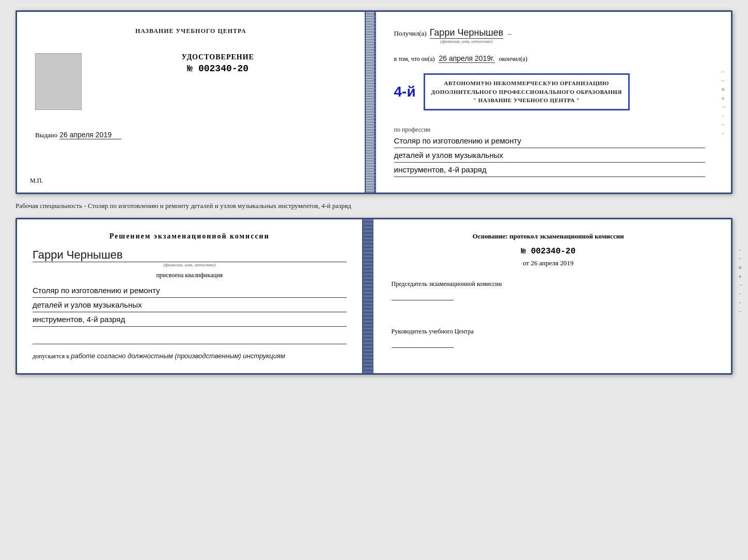 The width and height of the screenshot is (748, 560). Describe the element at coordinates (190, 276) in the screenshot. I see `assigned-label: присвоена квалификация` at that location.